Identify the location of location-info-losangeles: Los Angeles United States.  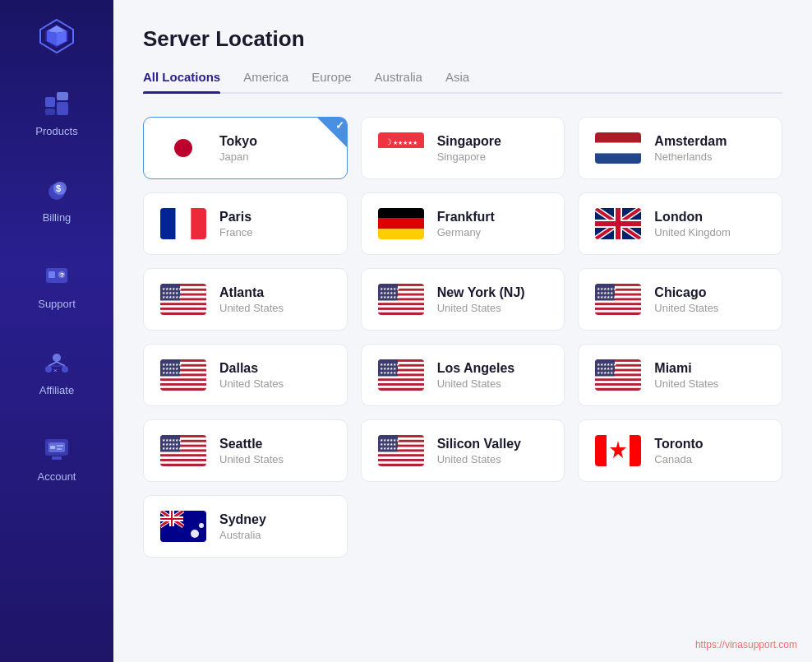
(477, 375).